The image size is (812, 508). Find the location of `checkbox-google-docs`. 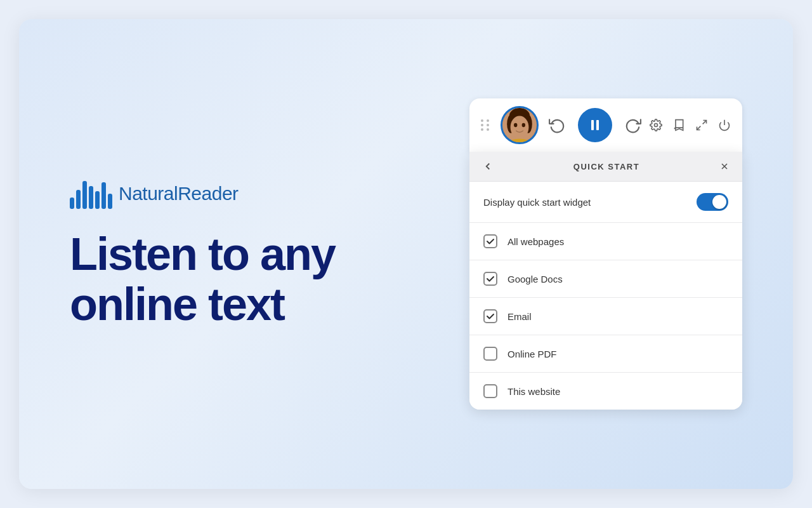

checkbox-google-docs is located at coordinates (490, 279).